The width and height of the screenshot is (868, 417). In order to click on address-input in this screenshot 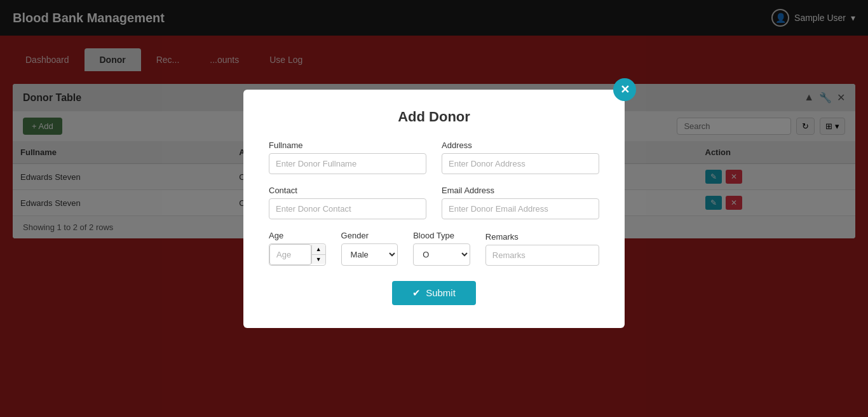, I will do `click(520, 164)`.